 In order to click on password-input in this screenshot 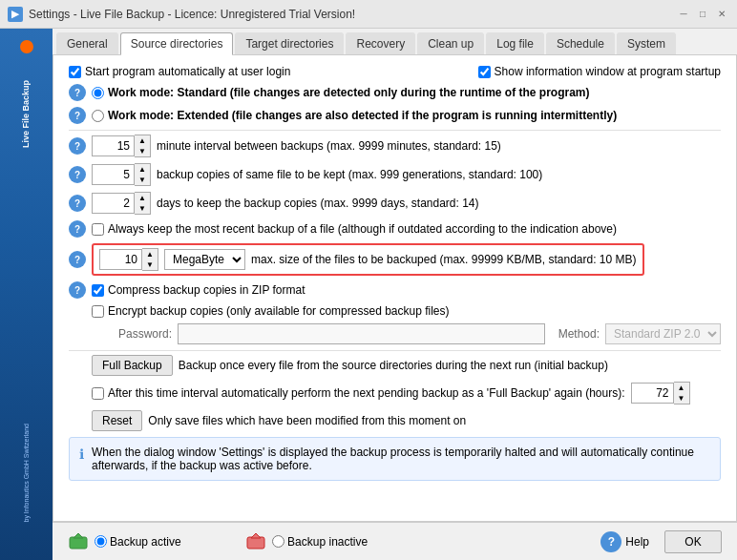, I will do `click(361, 334)`.